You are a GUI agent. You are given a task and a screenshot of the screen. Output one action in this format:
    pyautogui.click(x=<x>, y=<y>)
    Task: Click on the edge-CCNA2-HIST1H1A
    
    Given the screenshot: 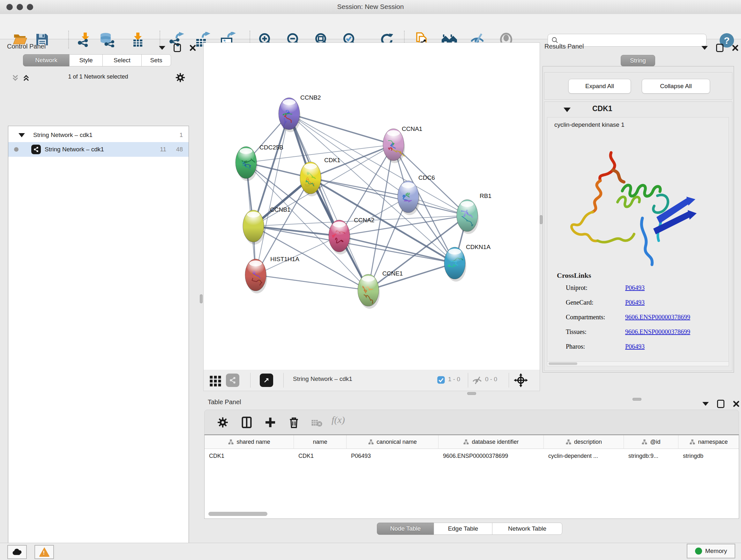 What is the action you would take?
    pyautogui.click(x=297, y=255)
    